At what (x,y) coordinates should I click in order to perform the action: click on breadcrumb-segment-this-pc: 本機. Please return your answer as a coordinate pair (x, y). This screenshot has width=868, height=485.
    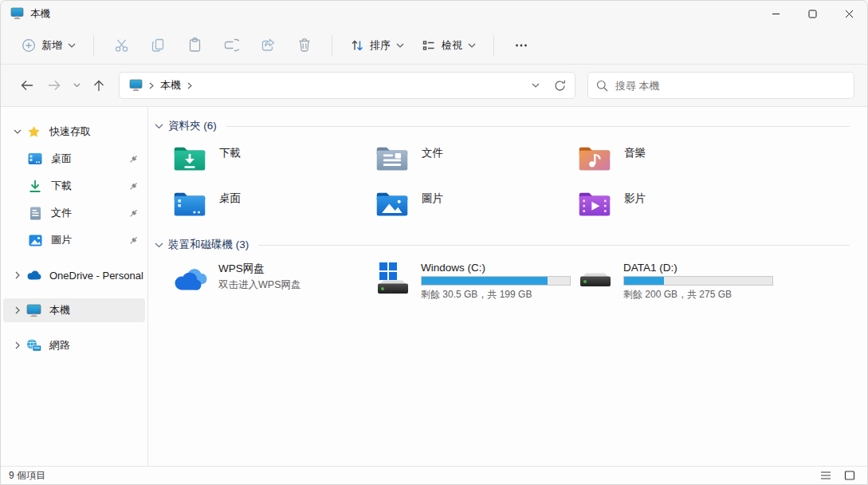
    Looking at the image, I should click on (171, 85).